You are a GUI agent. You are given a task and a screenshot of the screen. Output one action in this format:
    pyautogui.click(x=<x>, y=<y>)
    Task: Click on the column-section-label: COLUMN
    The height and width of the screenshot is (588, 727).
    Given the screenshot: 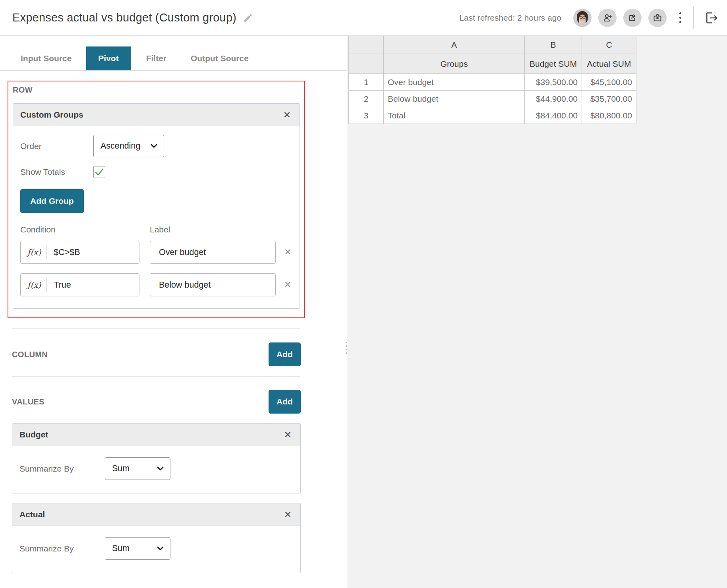 What is the action you would take?
    pyautogui.click(x=30, y=354)
    